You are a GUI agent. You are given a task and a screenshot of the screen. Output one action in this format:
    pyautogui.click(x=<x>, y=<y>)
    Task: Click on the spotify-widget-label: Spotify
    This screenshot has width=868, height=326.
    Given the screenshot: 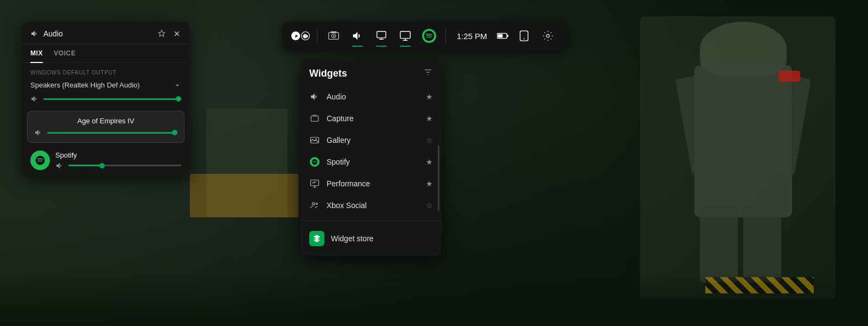 What is the action you would take?
    pyautogui.click(x=339, y=162)
    